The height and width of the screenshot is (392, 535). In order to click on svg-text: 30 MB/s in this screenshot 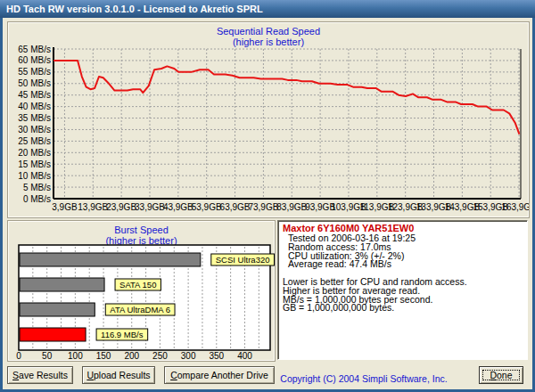, I will do `click(34, 130)`.